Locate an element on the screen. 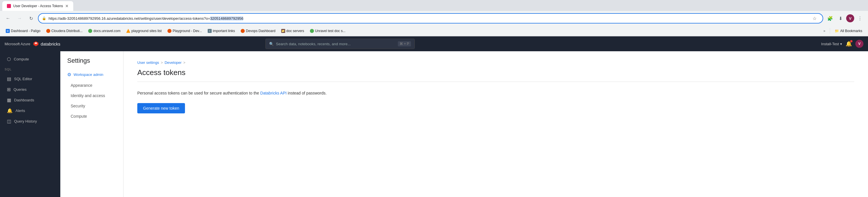 This screenshot has height=197, width=868. menu-button: ⋮ is located at coordinates (860, 18).